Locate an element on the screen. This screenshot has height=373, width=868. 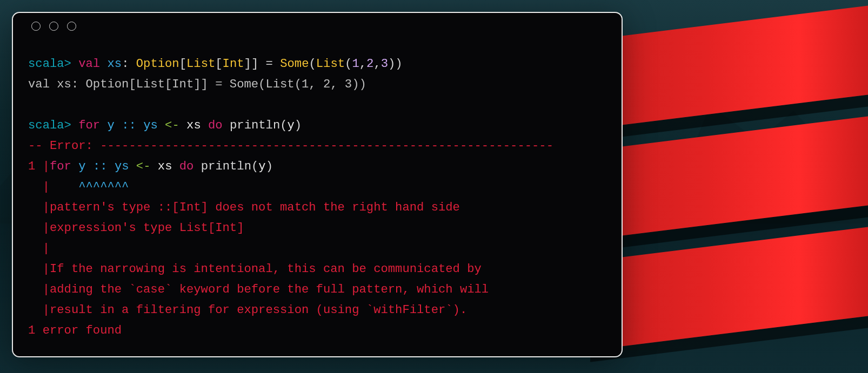
type-list: List is located at coordinates (201, 64).